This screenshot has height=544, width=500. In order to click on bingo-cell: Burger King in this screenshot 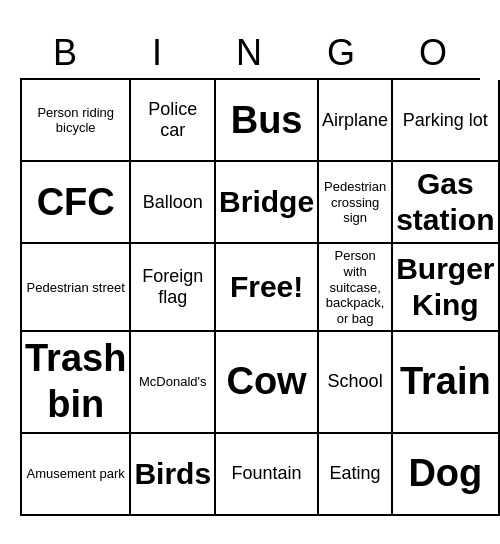, I will do `click(446, 288)`.